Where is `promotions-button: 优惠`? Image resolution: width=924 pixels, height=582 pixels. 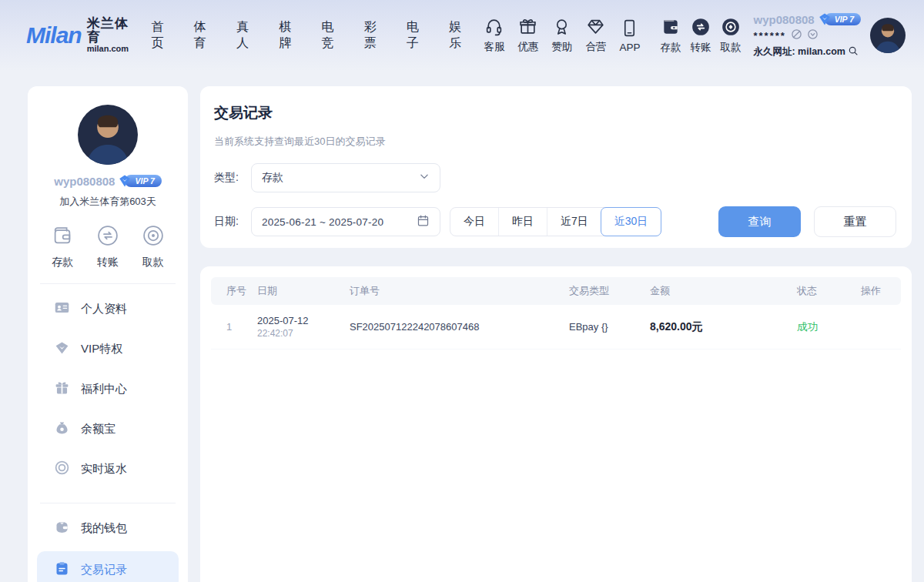
promotions-button: 优惠 is located at coordinates (528, 35).